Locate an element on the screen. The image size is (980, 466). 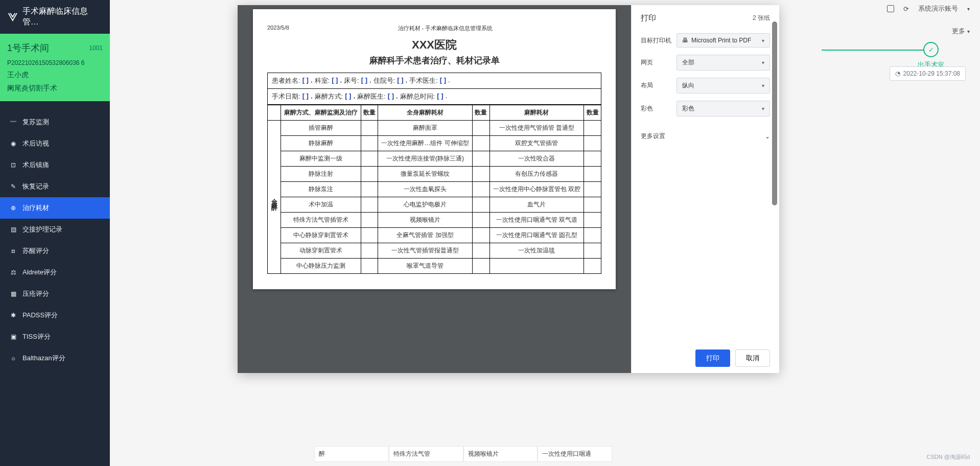
sidebar-item-11: ☼Balthazan评分 is located at coordinates (55, 358).